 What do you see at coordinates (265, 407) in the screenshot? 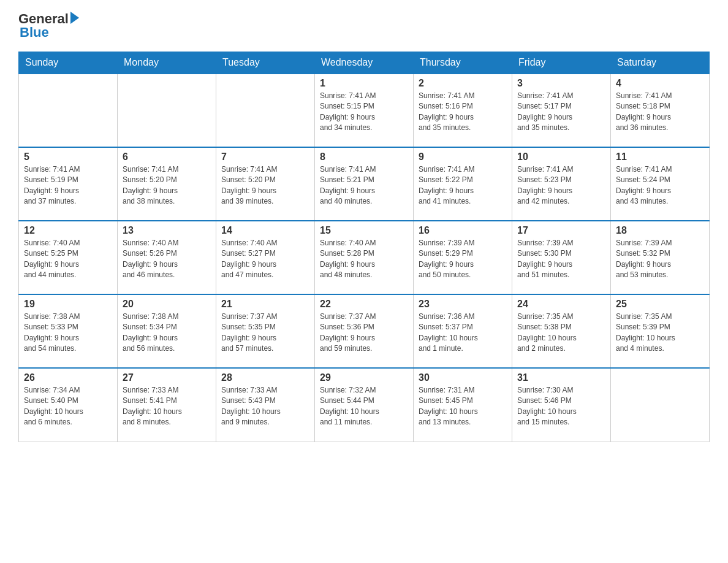
I see `day-info: Sunrise: 7:33 AM Sunset: 5:43 PM Dayligh…` at bounding box center [265, 407].